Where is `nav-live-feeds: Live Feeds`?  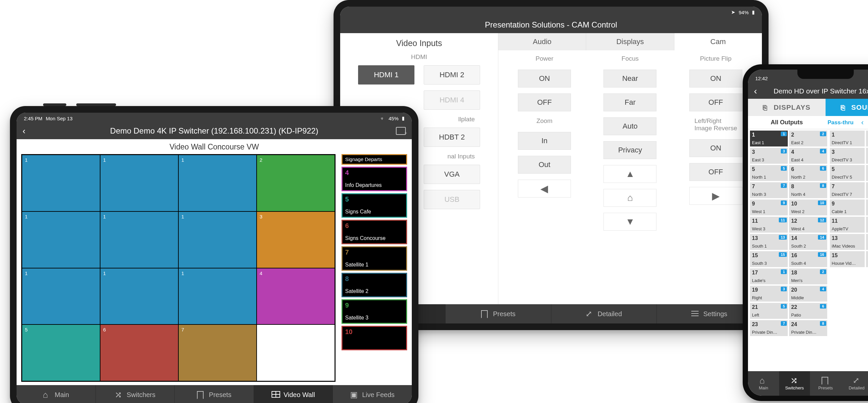 nav-live-feeds: Live Feeds is located at coordinates (372, 394).